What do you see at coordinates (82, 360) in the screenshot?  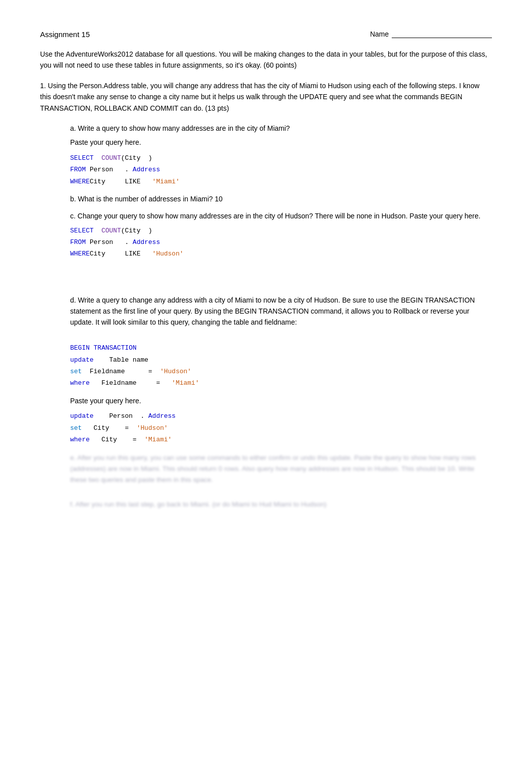 I see `kw-update-t: update` at bounding box center [82, 360].